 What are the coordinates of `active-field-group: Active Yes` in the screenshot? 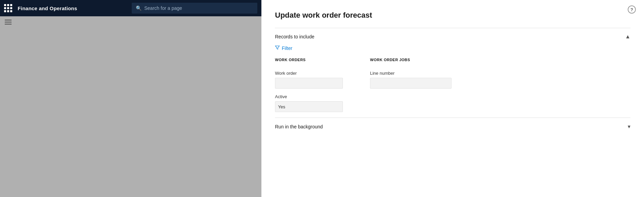 It's located at (312, 103).